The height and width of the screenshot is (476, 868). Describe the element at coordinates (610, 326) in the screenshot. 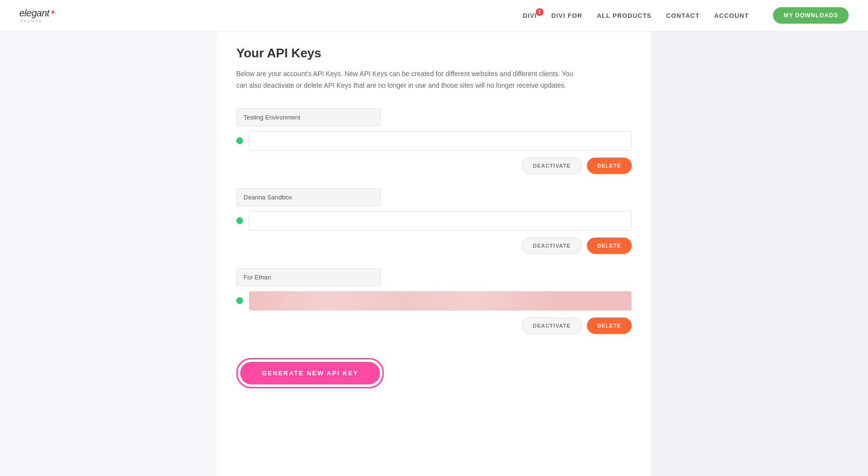

I see `delete-button-3: DELETE` at that location.